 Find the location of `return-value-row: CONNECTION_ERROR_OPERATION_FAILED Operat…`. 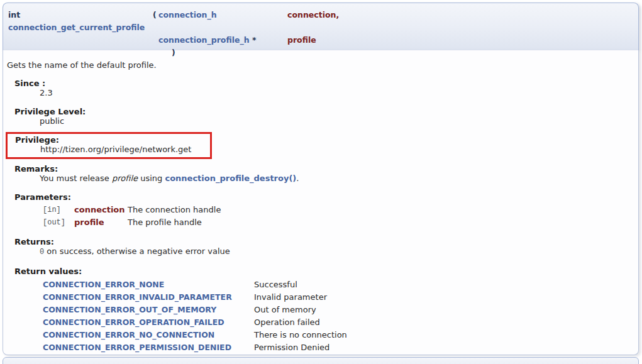

return-value-row: CONNECTION_ERROR_OPERATION_FAILED Operat… is located at coordinates (337, 323).